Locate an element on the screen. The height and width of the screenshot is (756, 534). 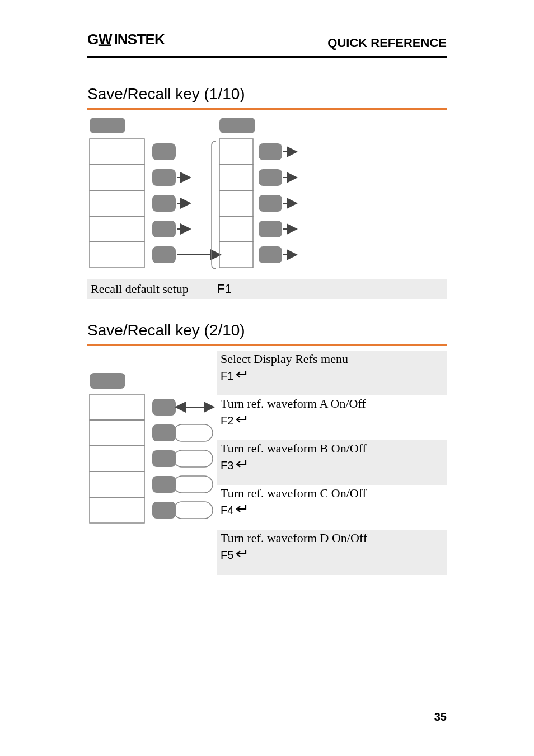
key-text: F4 is located at coordinates (227, 511).